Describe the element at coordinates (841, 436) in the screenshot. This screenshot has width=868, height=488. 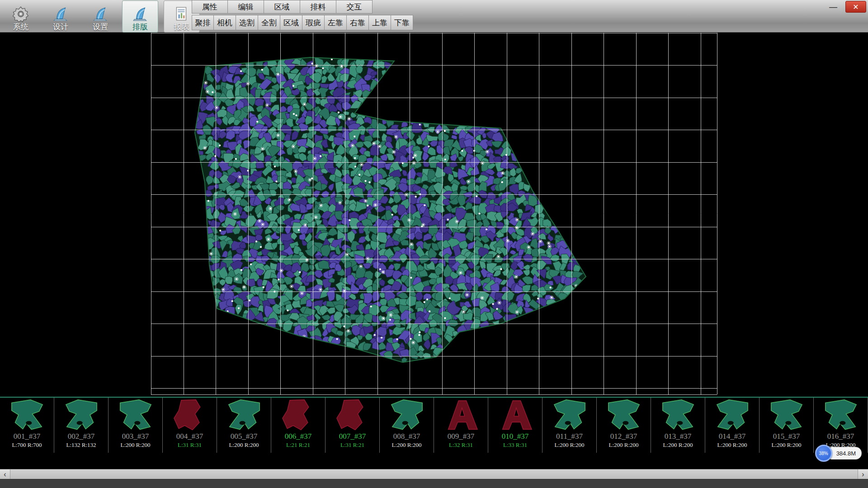
I see `piece-id: 016_#37` at that location.